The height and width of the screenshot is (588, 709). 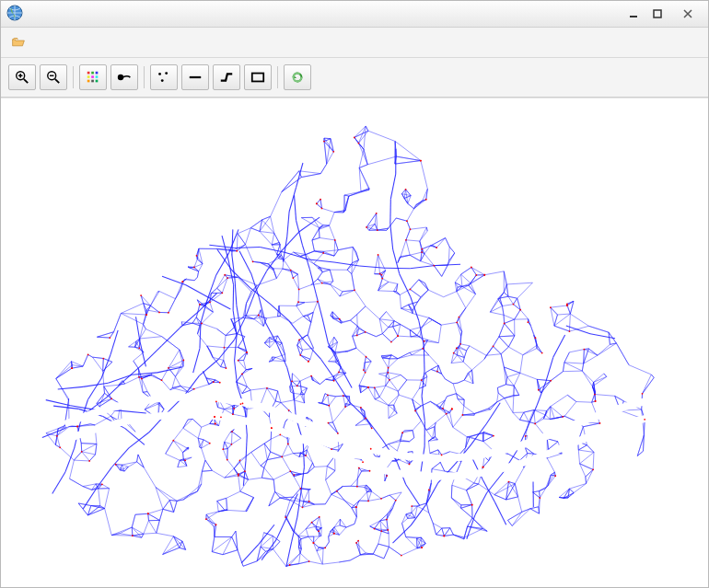 What do you see at coordinates (297, 77) in the screenshot?
I see `refresh-button` at bounding box center [297, 77].